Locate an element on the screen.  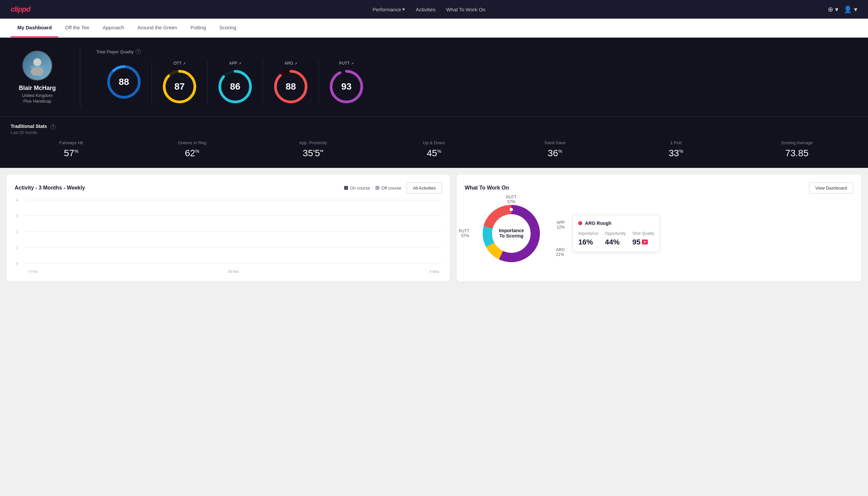
tab-around-the-green: Around the Green is located at coordinates (157, 28).